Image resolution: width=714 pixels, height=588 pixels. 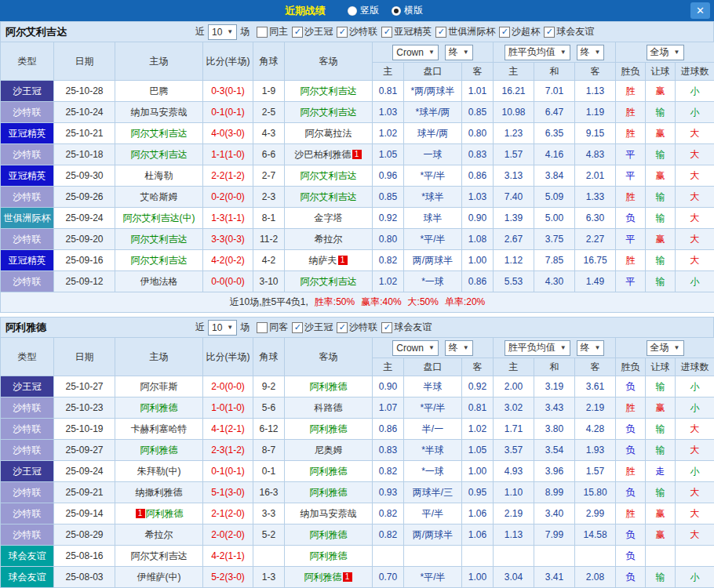 I want to click on away-team-link: 纳加马安萘哉, so click(x=329, y=514).